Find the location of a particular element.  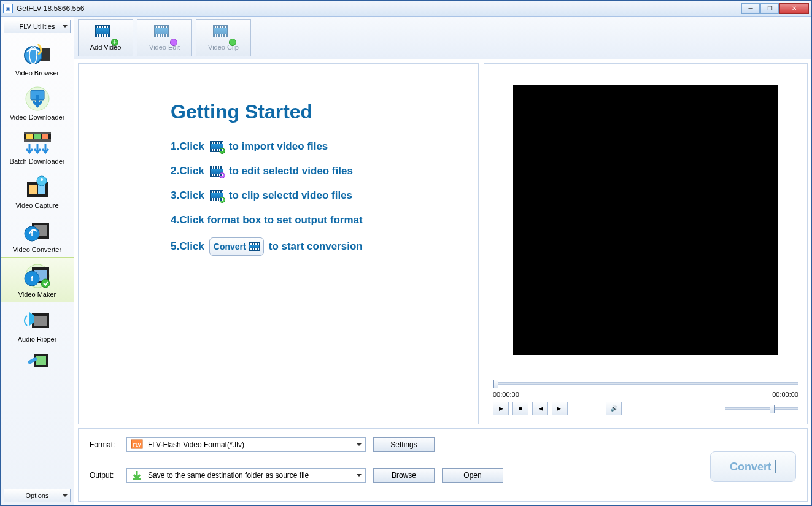

mute-button: 🔊 is located at coordinates (614, 408).